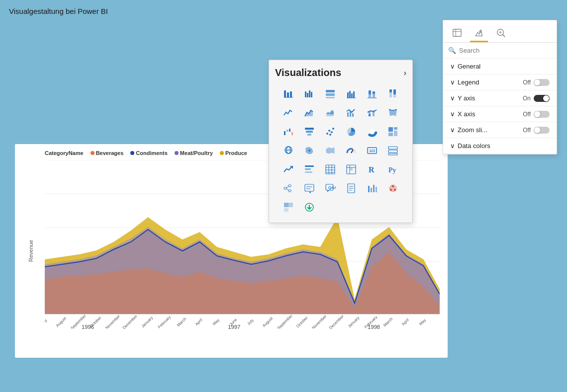 This screenshot has height=392, width=567. What do you see at coordinates (453, 82) in the screenshot?
I see `chevron-down-icon: ∨` at bounding box center [453, 82].